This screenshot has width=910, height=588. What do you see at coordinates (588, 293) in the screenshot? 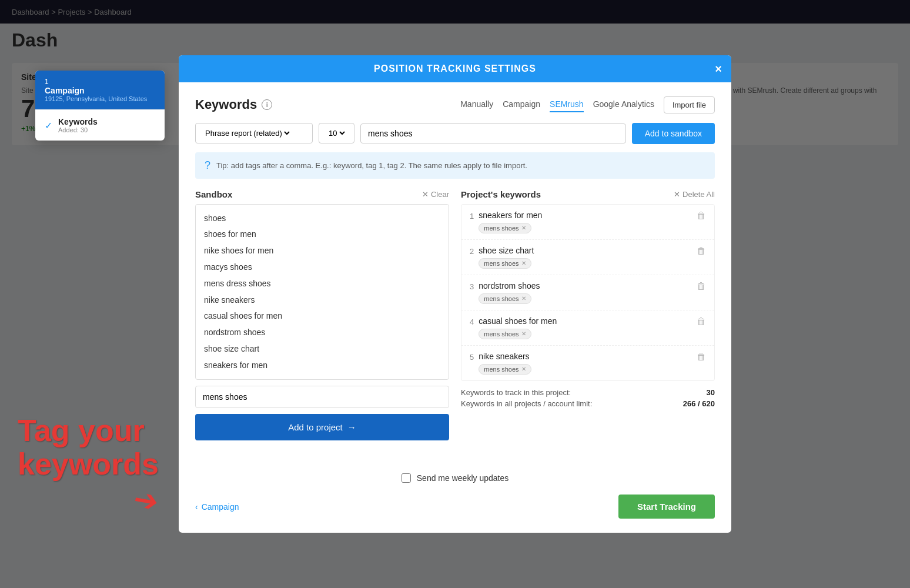
I see `project-keywords-list: 1 sneakers for men mens shoes ✕ 🗑` at bounding box center [588, 293].